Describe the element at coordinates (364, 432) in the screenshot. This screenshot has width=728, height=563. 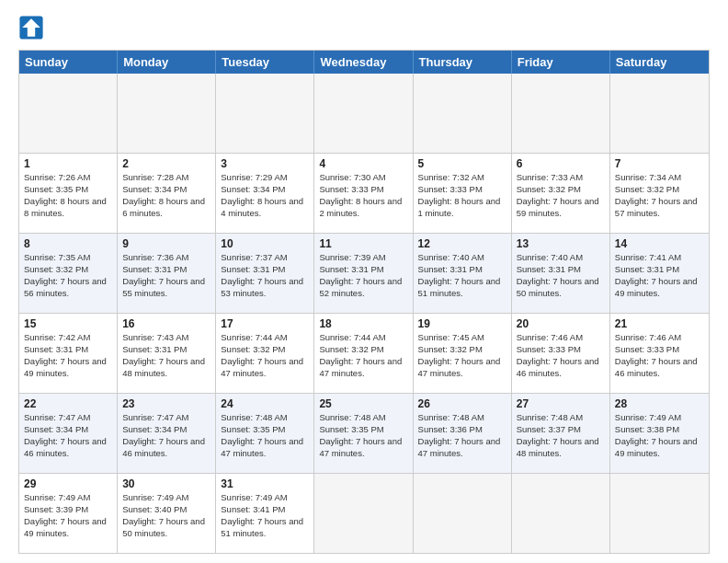
I see `calendar-row-4: 22Sunrise: 7:47 AMSunset: 3:34 PMDayligh…` at that location.